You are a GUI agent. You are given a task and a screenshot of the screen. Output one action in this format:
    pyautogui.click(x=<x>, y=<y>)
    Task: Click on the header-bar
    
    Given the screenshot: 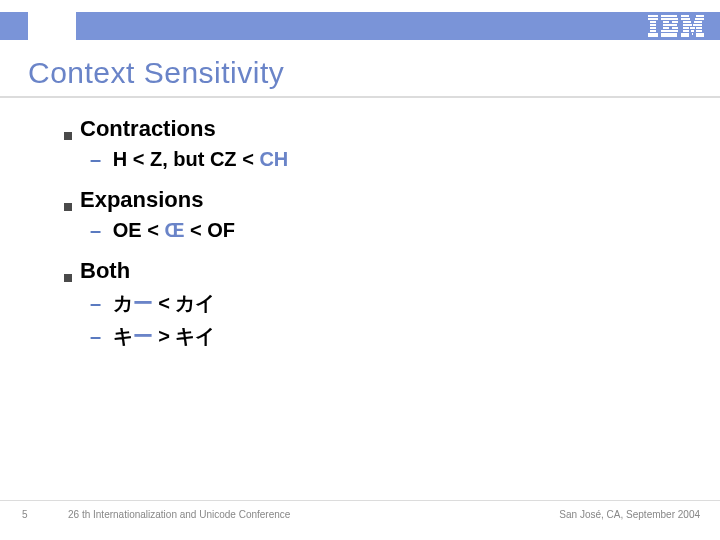 What is the action you would take?
    pyautogui.click(x=360, y=26)
    